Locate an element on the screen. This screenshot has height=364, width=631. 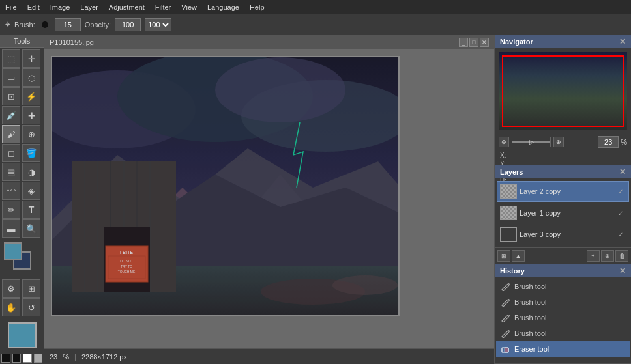
tool-hand: ✋ is located at coordinates (11, 307).